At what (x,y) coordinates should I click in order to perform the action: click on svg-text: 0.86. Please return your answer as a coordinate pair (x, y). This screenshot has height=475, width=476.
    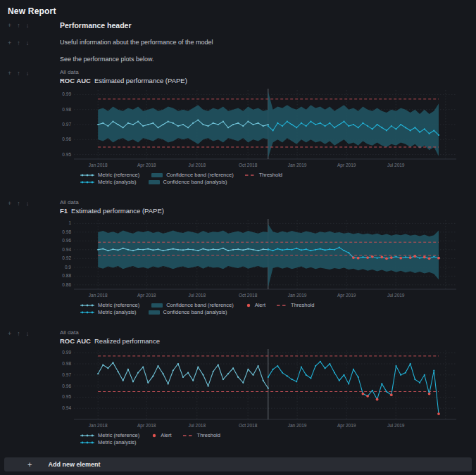
    Looking at the image, I should click on (66, 284).